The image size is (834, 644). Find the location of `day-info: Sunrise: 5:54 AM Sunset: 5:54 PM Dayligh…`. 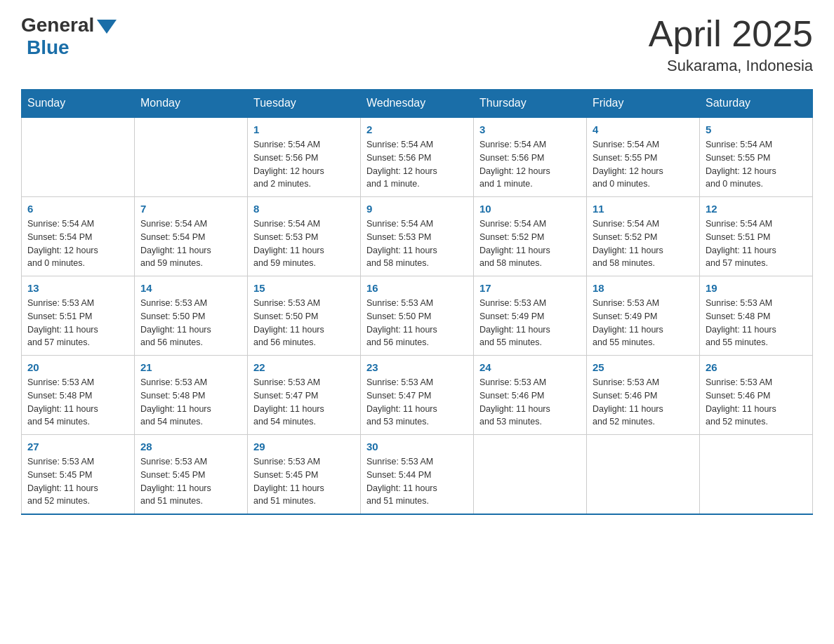

day-info: Sunrise: 5:54 AM Sunset: 5:54 PM Dayligh… is located at coordinates (78, 244).